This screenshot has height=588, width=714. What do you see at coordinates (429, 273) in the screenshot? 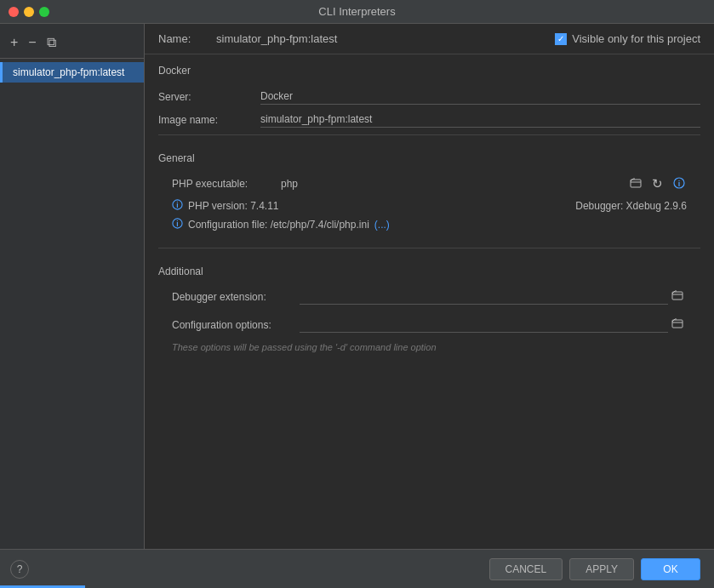
I see `additional-section-title: Additional` at bounding box center [429, 273].